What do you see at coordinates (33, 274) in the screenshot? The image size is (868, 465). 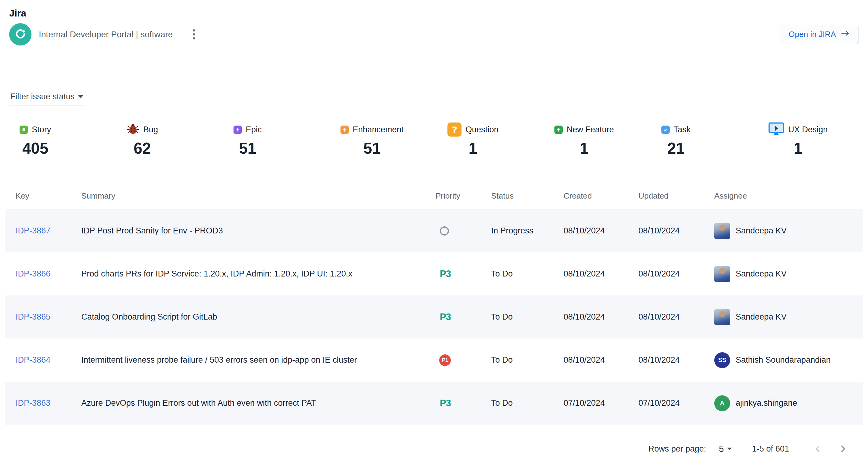 I see `issue-key-link: IDP-3866` at bounding box center [33, 274].